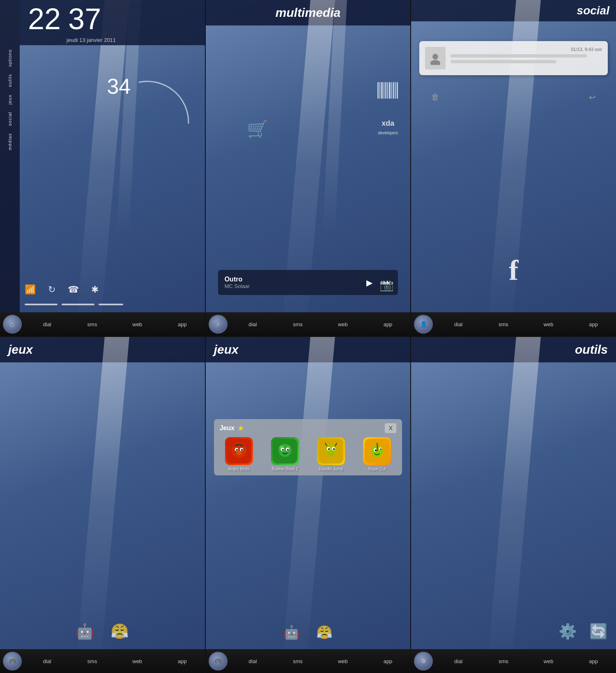 The height and width of the screenshot is (673, 616). I want to click on camera-icon: 📷, so click(387, 285).